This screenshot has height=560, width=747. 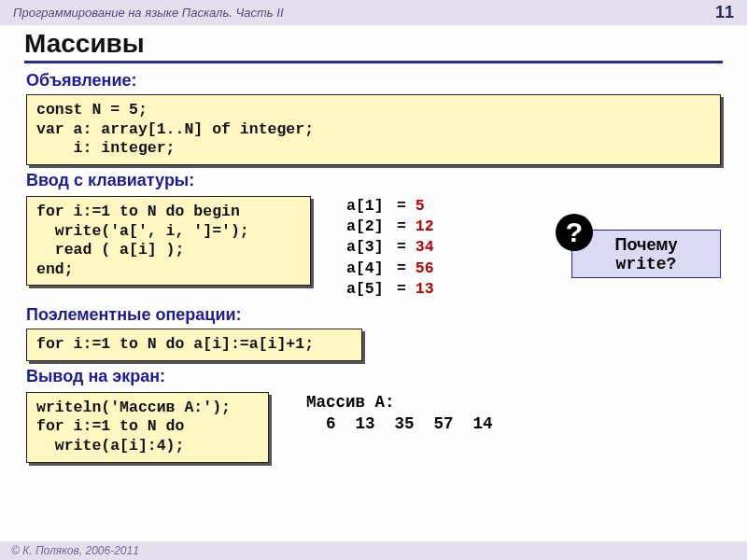 I want to click on page-number: 11, so click(x=725, y=13).